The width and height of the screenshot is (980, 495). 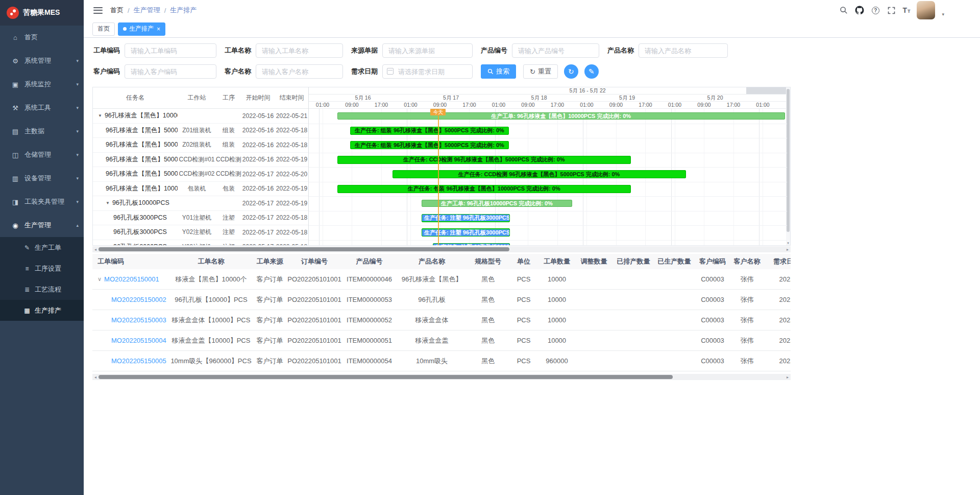 I want to click on workorder-link: MO202205150002, so click(x=139, y=299).